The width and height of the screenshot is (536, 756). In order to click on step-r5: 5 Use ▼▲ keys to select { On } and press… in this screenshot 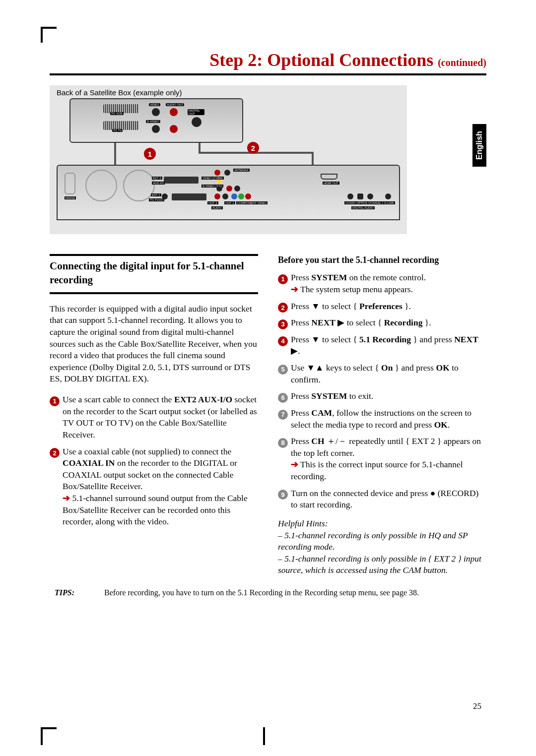, I will do `click(382, 374)`.